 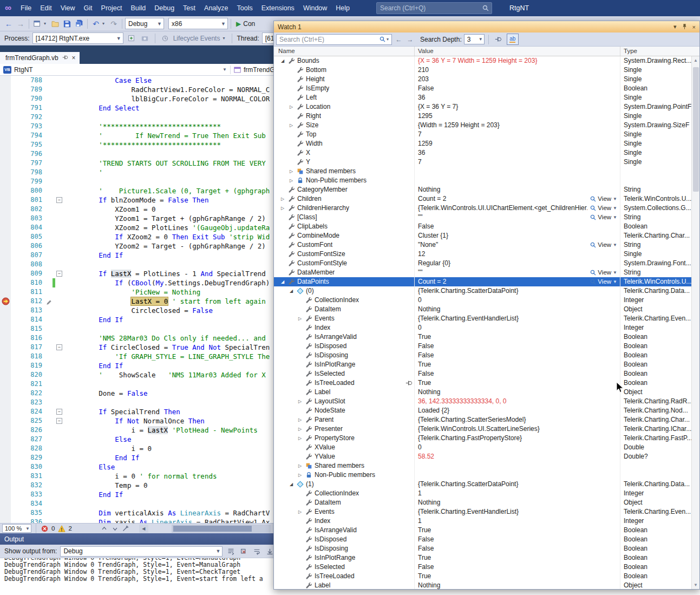 What do you see at coordinates (112, 8) in the screenshot?
I see `menu-project: Project` at bounding box center [112, 8].